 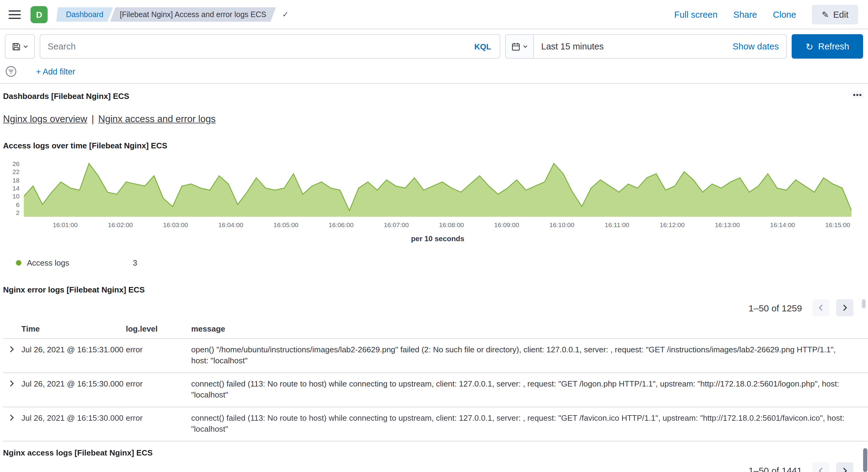 I want to click on edit-button: ✎ Edit, so click(x=835, y=14).